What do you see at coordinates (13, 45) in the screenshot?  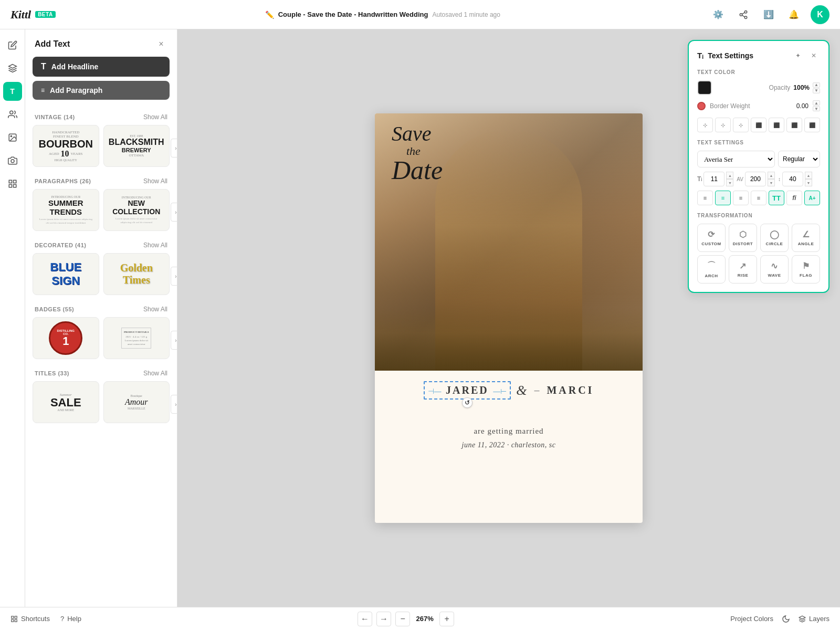 I see `sidebar-icon-edit` at bounding box center [13, 45].